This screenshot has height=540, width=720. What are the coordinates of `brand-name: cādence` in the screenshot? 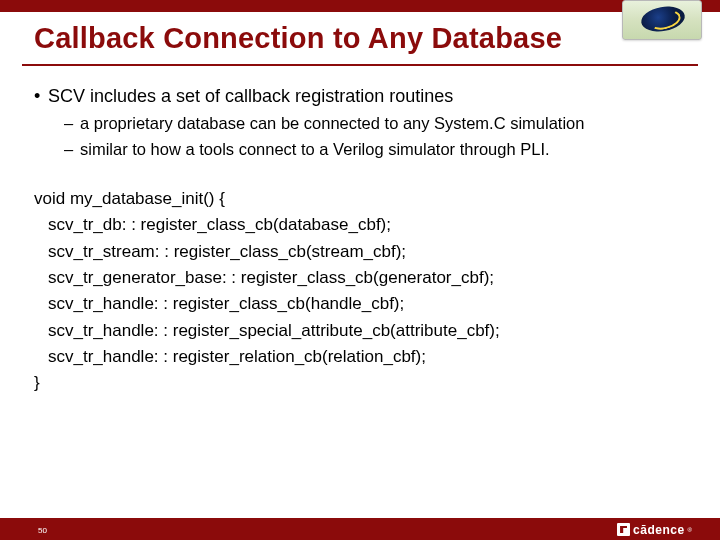 It's located at (659, 530).